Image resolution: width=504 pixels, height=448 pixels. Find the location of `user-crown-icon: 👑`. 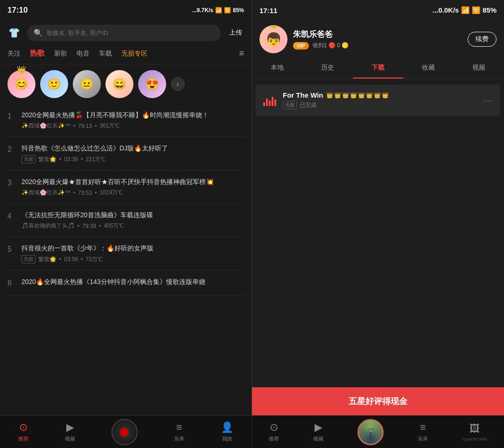

user-crown-icon: 👑 is located at coordinates (273, 27).